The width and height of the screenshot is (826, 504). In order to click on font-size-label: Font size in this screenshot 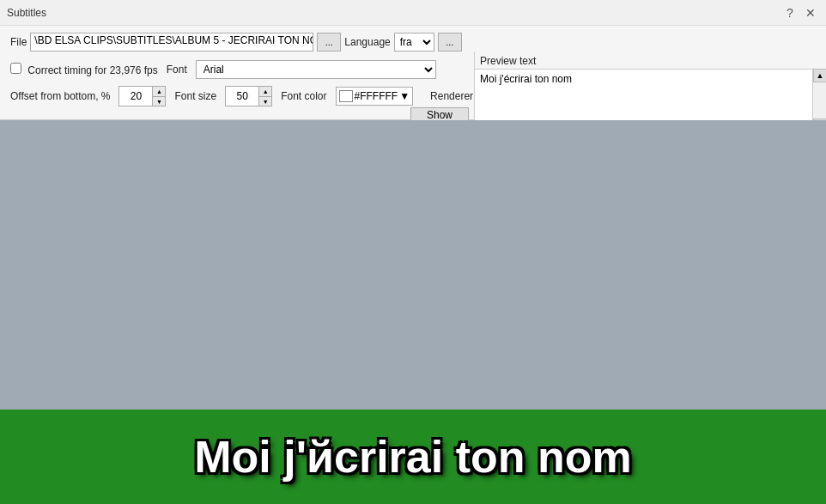, I will do `click(196, 96)`.